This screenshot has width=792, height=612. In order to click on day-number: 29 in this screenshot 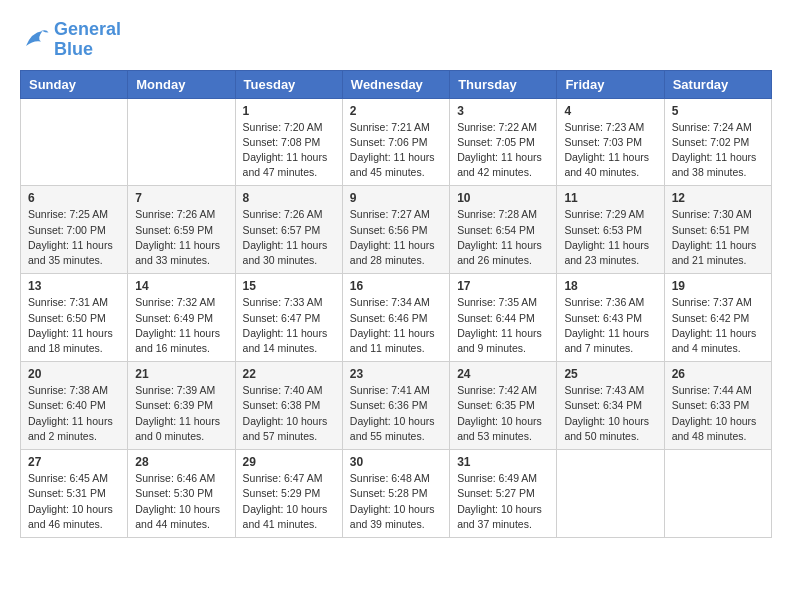, I will do `click(289, 462)`.